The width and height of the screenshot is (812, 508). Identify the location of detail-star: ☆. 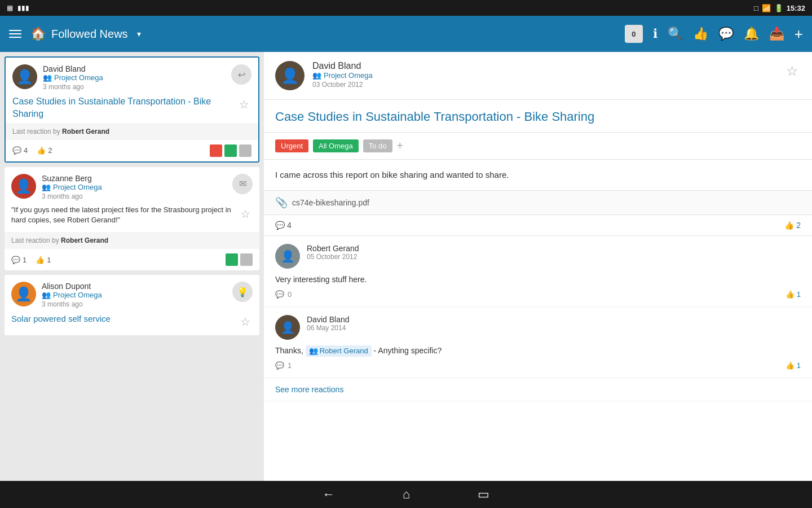
(792, 71).